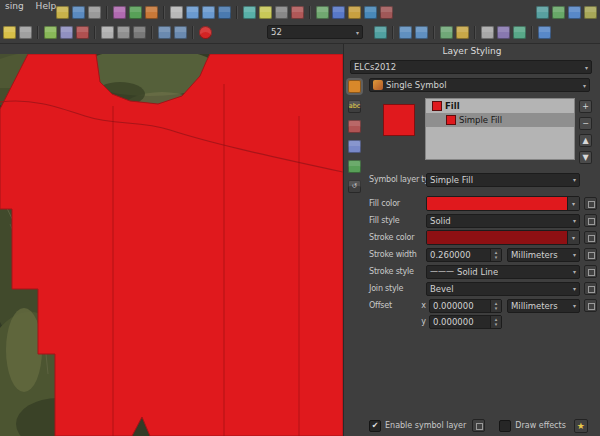 Image resolution: width=600 pixels, height=436 pixels. I want to click on toolbar-combo-value: 52, so click(276, 32).